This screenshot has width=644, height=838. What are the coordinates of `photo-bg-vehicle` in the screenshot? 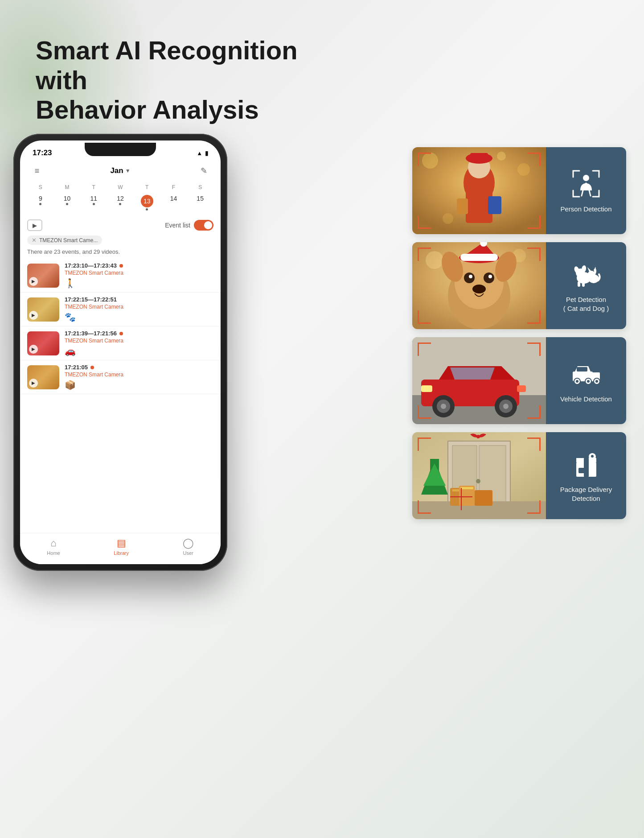 It's located at (479, 381).